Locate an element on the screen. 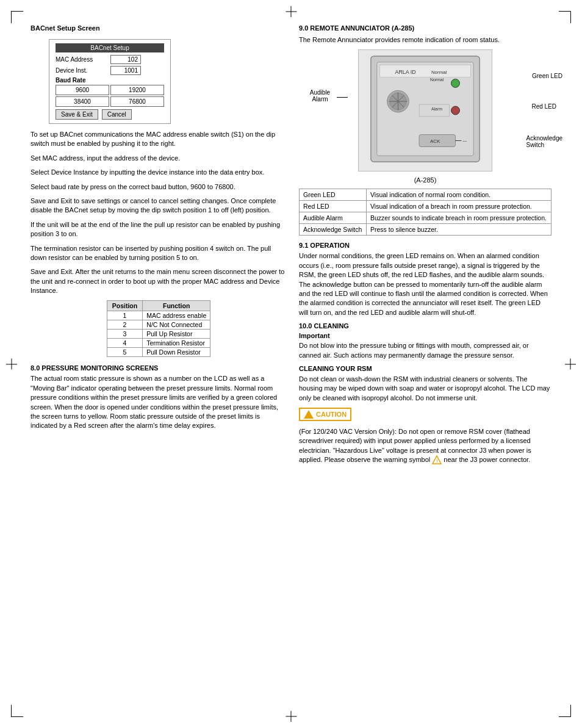  corner-tr is located at coordinates (565, 17).